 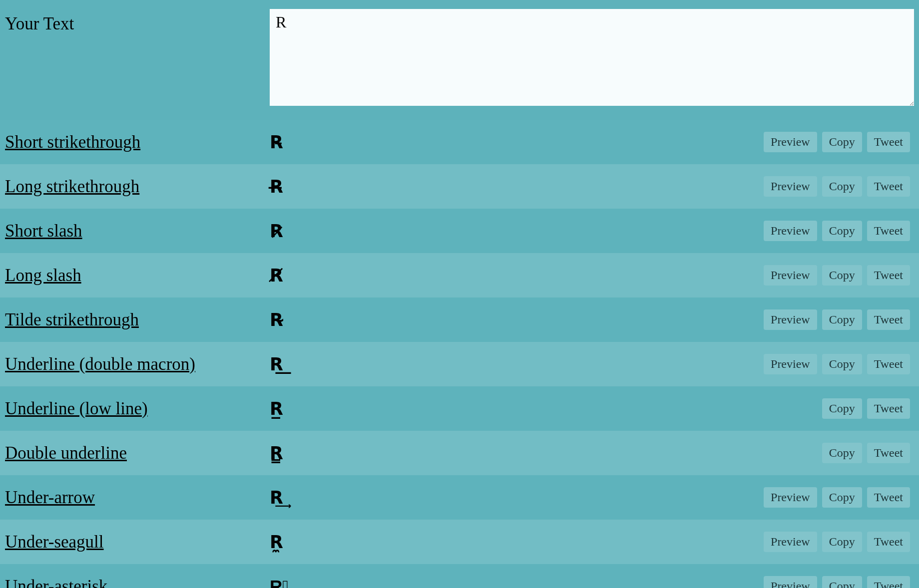 What do you see at coordinates (54, 542) in the screenshot?
I see `style-name-link: Under-seagull` at bounding box center [54, 542].